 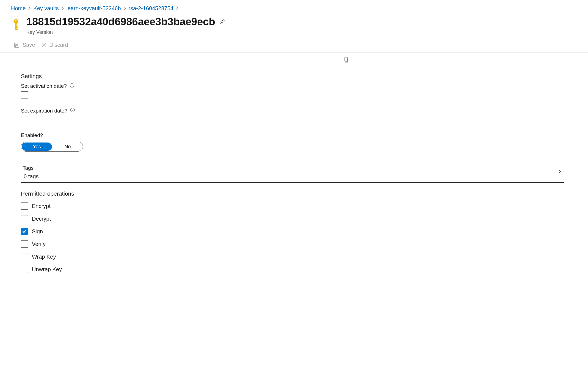 What do you see at coordinates (151, 8) in the screenshot?
I see `breadcrumb-key: rsa-2-1604528754` at bounding box center [151, 8].